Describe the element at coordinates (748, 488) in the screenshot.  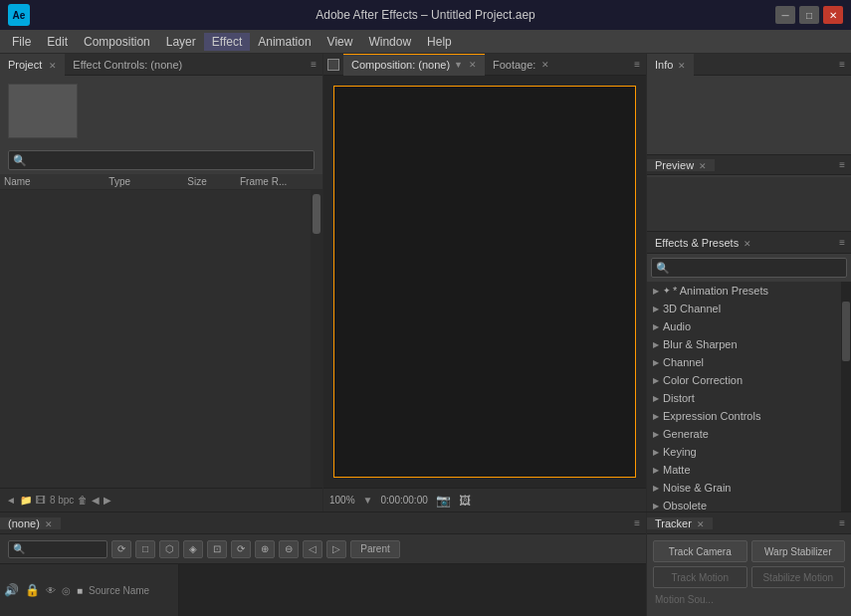
I see `effect-item-noise-grain: Noise & Grain` at that location.